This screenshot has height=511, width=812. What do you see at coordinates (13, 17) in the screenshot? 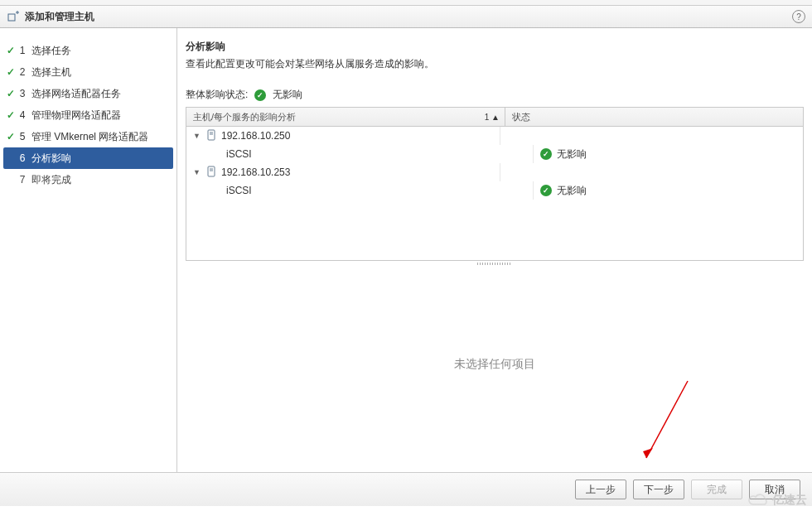
I see `add-host-icon` at bounding box center [13, 17].